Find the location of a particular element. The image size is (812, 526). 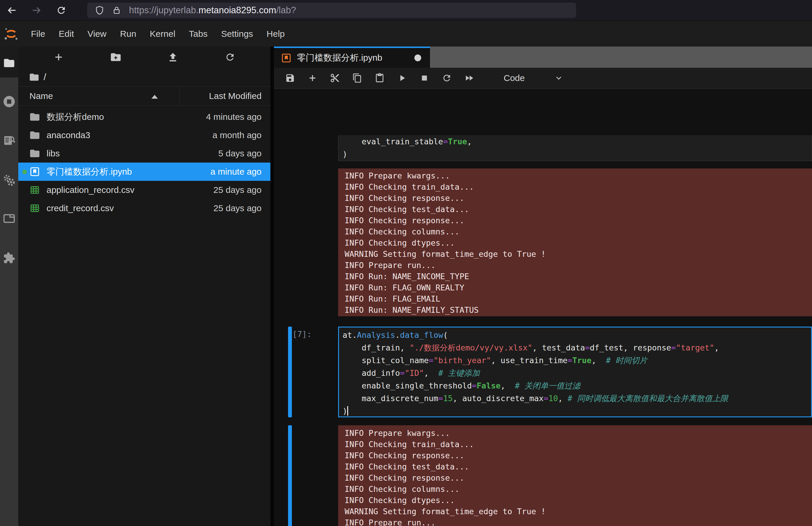

output-line: INFO Checking train_data... is located at coordinates (578, 187).